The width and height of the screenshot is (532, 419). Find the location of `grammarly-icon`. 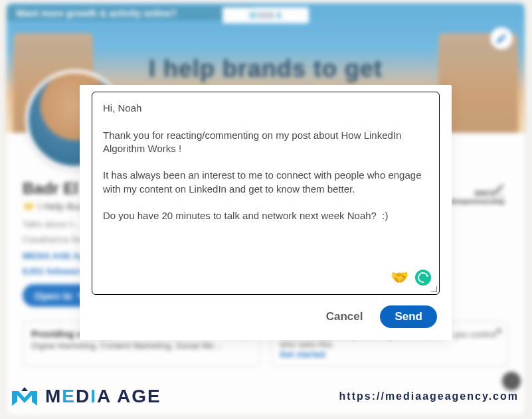

grammarly-icon is located at coordinates (423, 278).